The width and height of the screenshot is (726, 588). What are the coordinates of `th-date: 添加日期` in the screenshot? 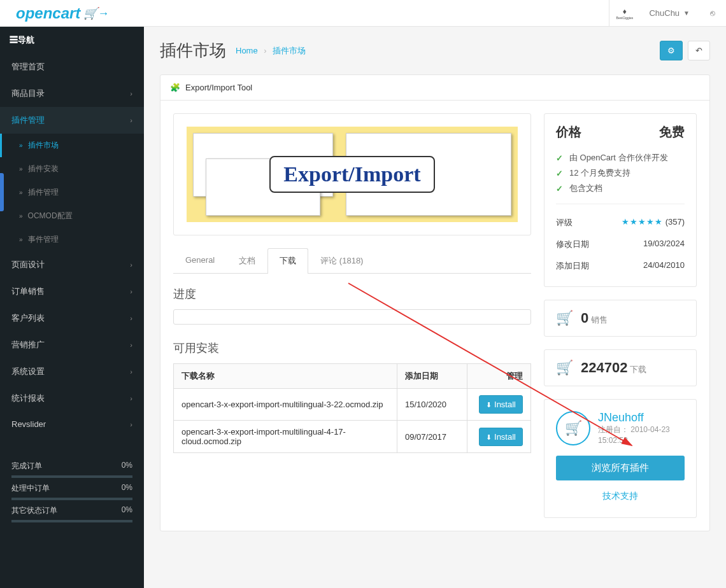 It's located at (432, 377).